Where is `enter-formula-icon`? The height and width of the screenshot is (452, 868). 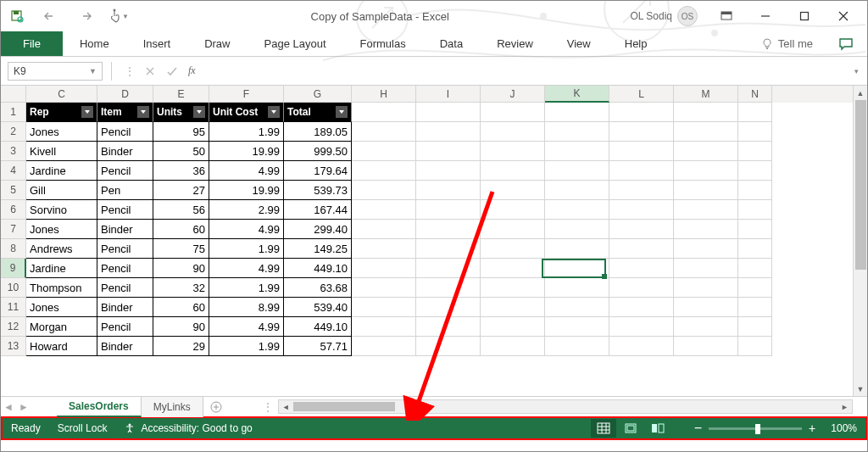
enter-formula-icon is located at coordinates (172, 71).